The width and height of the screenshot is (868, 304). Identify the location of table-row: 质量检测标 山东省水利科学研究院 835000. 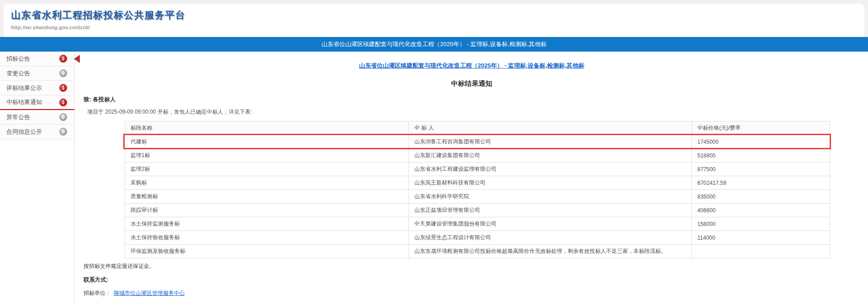
(477, 197).